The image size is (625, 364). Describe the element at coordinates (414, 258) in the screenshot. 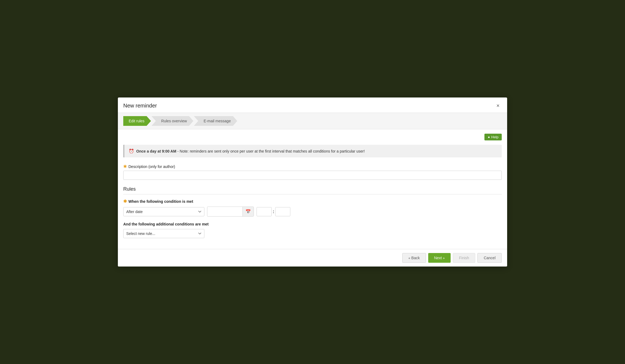

I see `back-button: « Back` at that location.